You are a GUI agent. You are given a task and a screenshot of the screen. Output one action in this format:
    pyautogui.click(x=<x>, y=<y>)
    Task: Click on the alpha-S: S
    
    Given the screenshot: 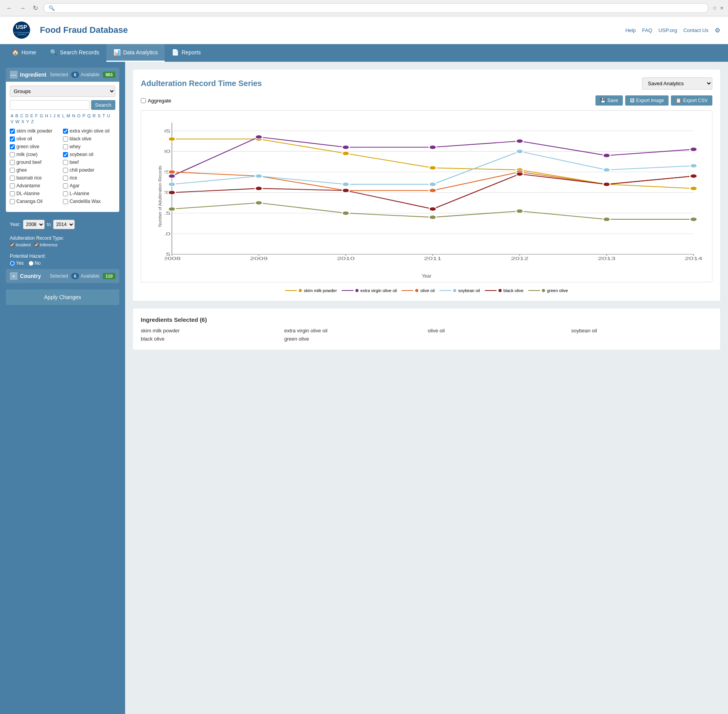 What is the action you would take?
    pyautogui.click(x=99, y=116)
    